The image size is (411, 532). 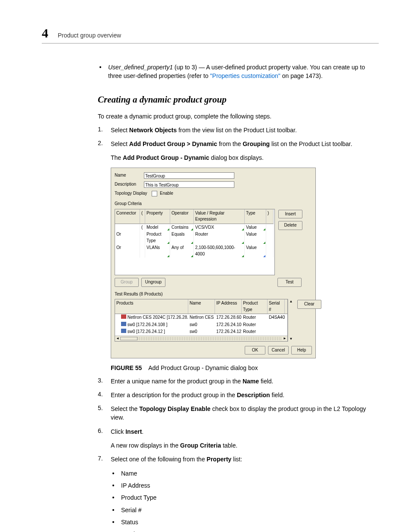 I want to click on step-4: 4. Enter a description for the product g…, so click(x=238, y=395).